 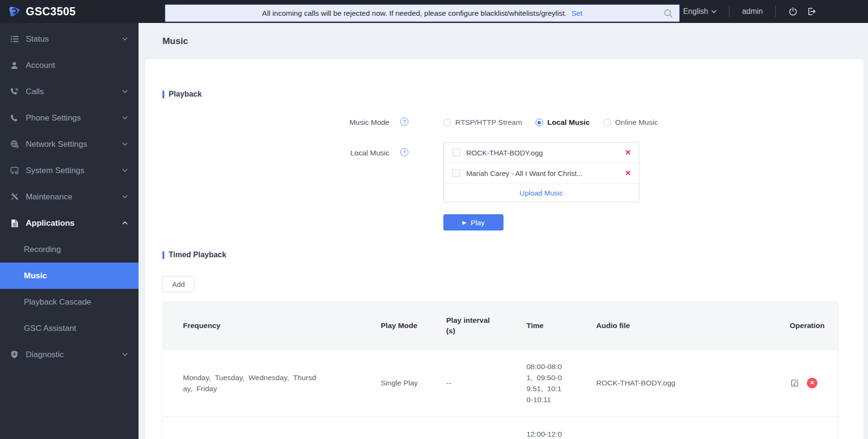 I want to click on alert-banner-message: All incoming calls will be rejected now.…, so click(x=415, y=13).